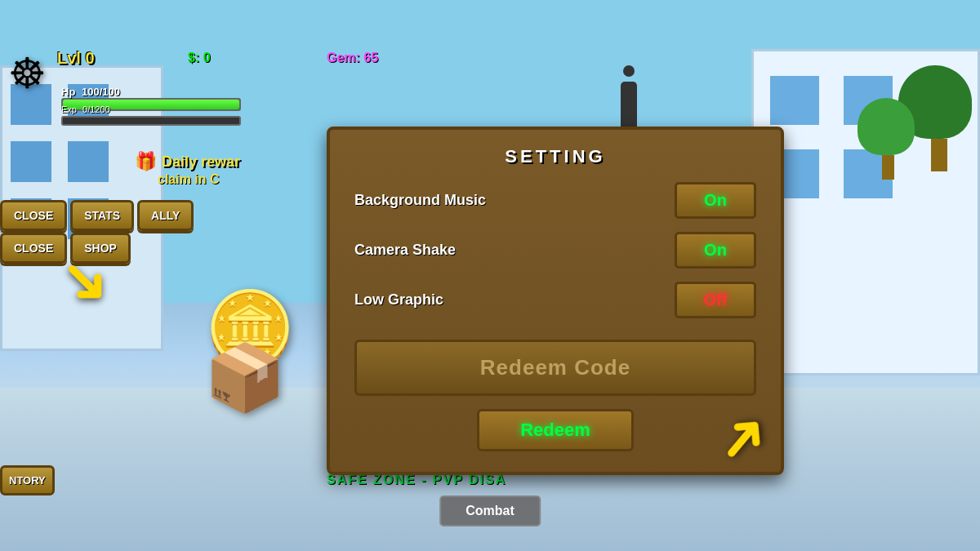  What do you see at coordinates (629, 106) in the screenshot?
I see `person-silhouette` at bounding box center [629, 106].